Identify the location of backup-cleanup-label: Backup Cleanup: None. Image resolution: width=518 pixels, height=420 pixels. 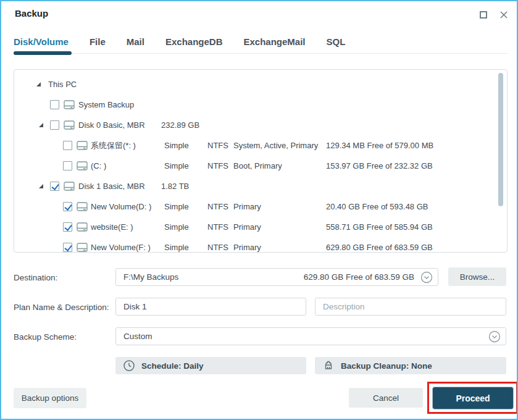
(386, 366).